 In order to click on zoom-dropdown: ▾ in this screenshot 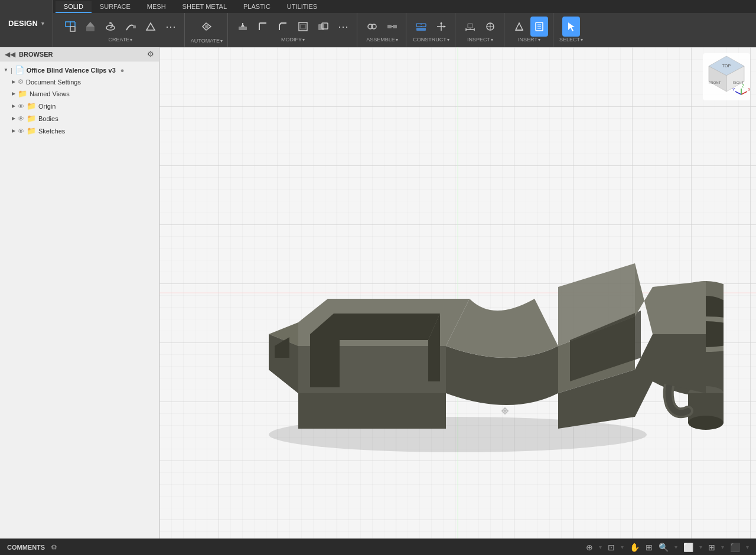, I will do `click(676, 547)`.